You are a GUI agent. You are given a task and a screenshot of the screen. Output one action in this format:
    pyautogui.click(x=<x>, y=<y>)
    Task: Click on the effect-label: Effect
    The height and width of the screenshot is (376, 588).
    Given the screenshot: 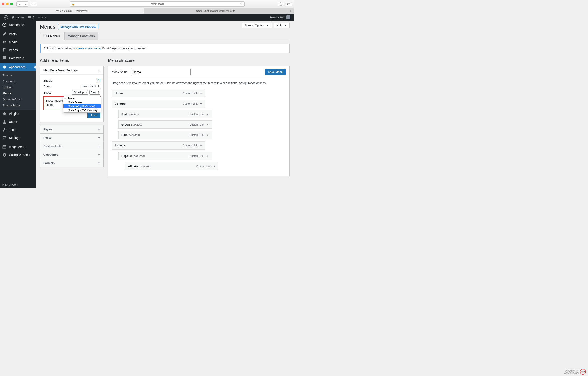 What is the action you would take?
    pyautogui.click(x=47, y=93)
    